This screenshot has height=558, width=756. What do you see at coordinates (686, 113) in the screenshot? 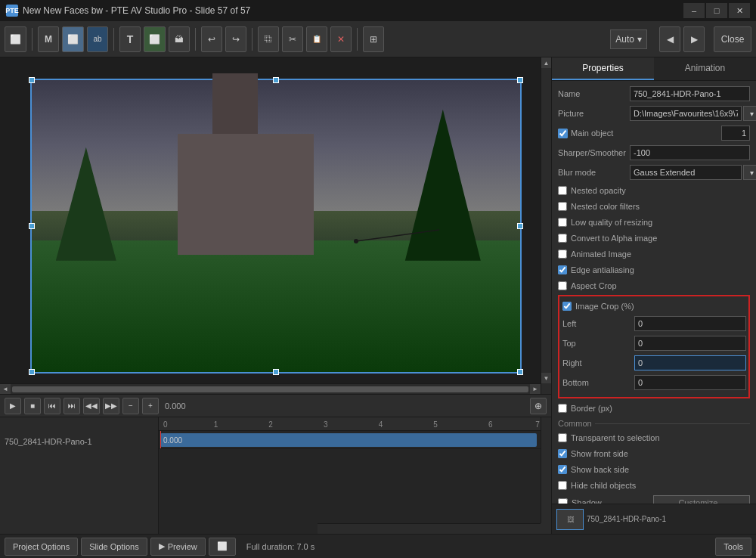
I see `prop-picture-input` at bounding box center [686, 113].